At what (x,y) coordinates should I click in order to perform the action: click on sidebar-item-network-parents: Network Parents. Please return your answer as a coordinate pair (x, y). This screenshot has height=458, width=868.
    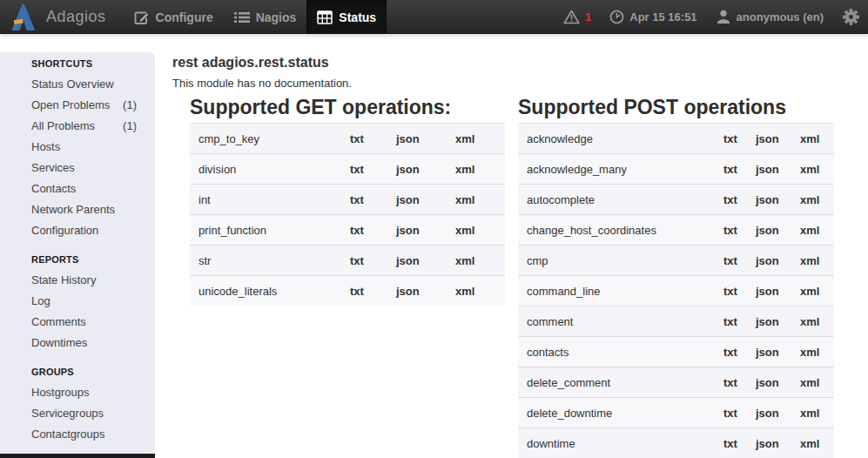
    Looking at the image, I should click on (77, 210).